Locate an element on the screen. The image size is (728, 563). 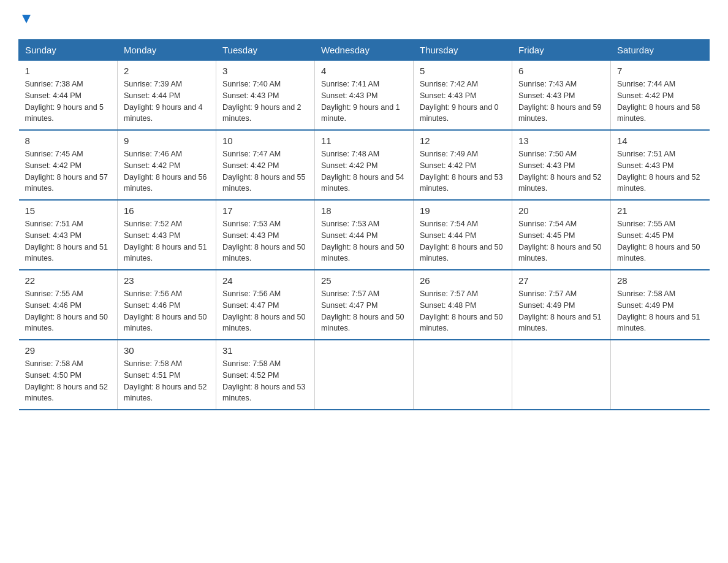
day-number: 8 is located at coordinates (69, 141).